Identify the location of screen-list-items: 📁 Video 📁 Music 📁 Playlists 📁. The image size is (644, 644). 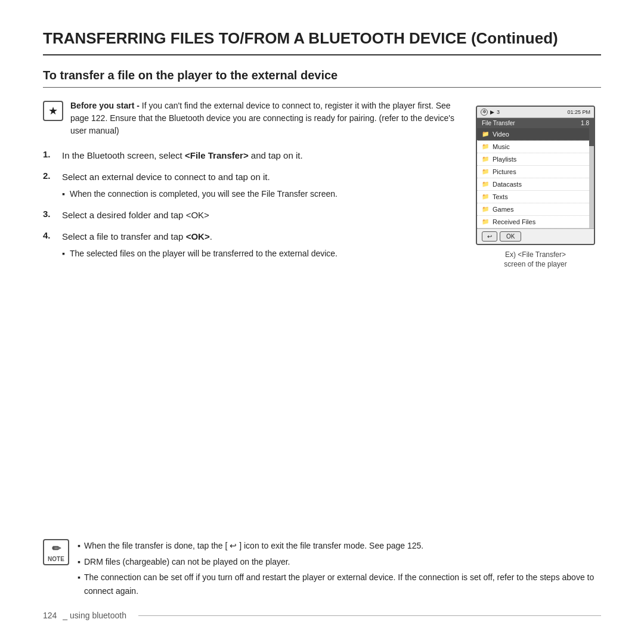
(533, 178).